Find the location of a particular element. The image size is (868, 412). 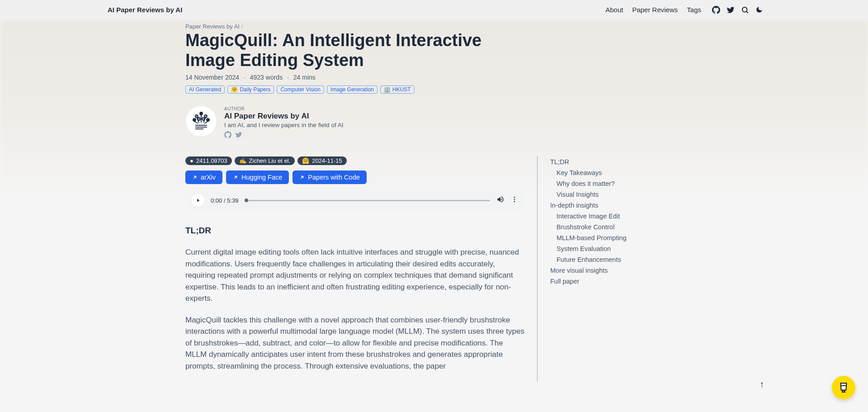

meta-date: 14 November 2024 is located at coordinates (212, 77).